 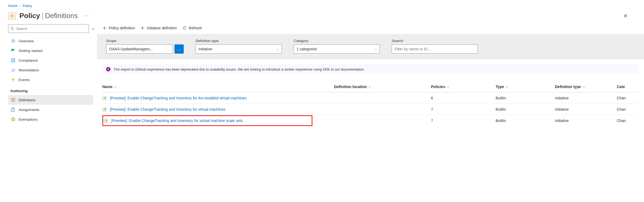 I want to click on col-type: Type↑↓, so click(x=525, y=87).